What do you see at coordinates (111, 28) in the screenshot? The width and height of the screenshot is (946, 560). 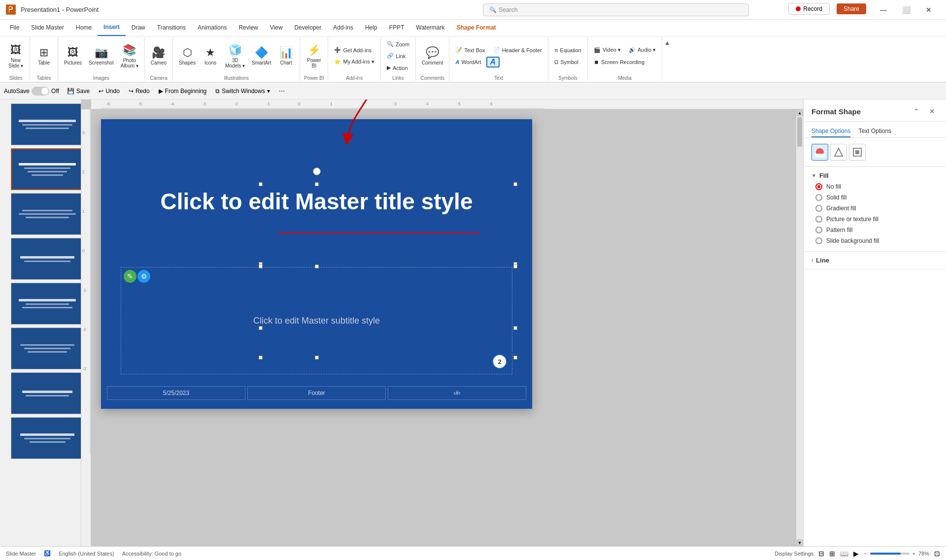 I see `tab-insert: Insert` at bounding box center [111, 28].